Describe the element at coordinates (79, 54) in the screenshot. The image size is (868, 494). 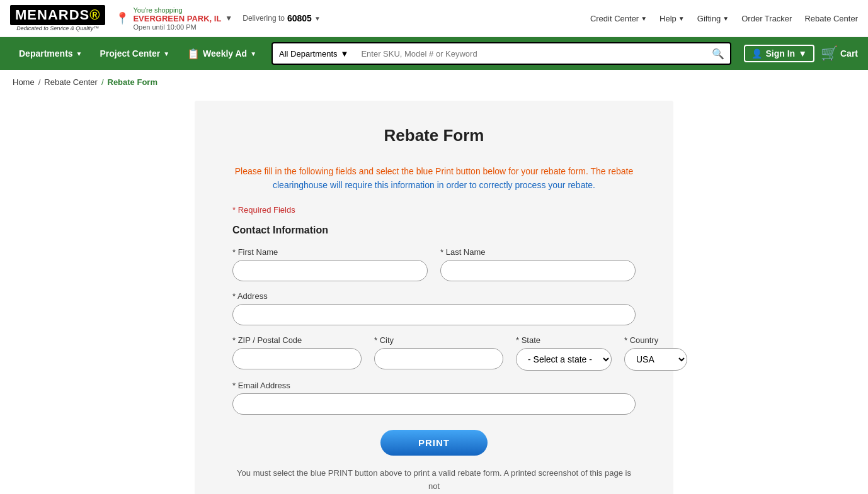
I see `departments-chevron: ▼` at that location.